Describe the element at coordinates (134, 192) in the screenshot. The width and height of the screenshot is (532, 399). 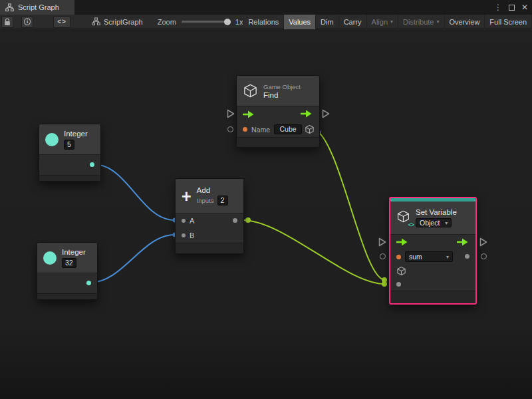
I see `wire-integer5-to-add-a` at that location.